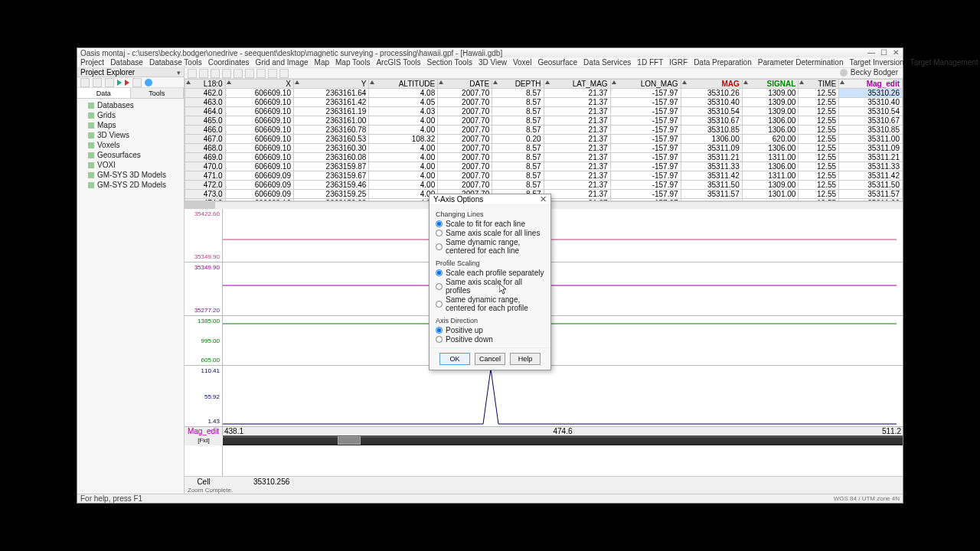 Image resolution: width=980 pixels, height=551 pixels. I want to click on help-button: Help, so click(525, 359).